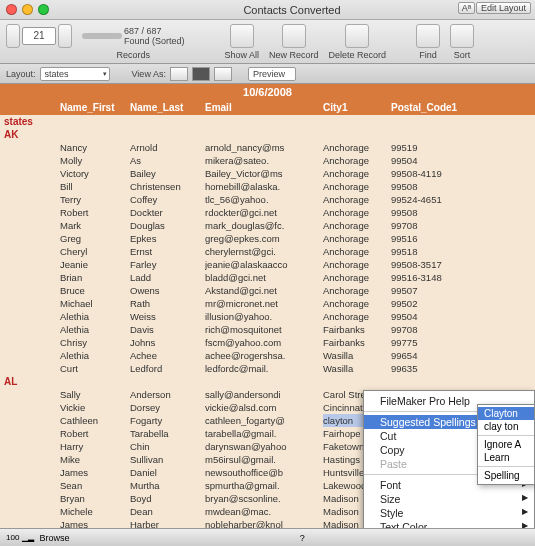 This screenshot has width=535, height=546. Describe the element at coordinates (272, 74) in the screenshot. I see `preview-button: Preview` at that location.